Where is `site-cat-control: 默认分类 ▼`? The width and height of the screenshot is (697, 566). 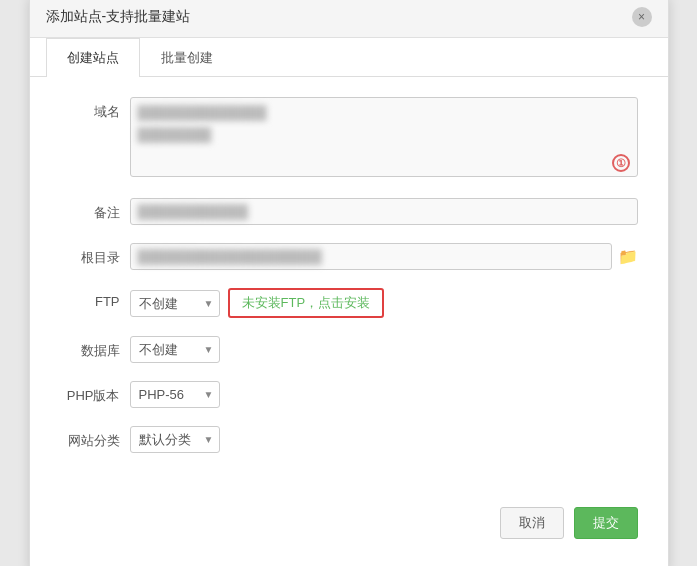
site-cat-control: 默认分类 ▼ is located at coordinates (384, 440).